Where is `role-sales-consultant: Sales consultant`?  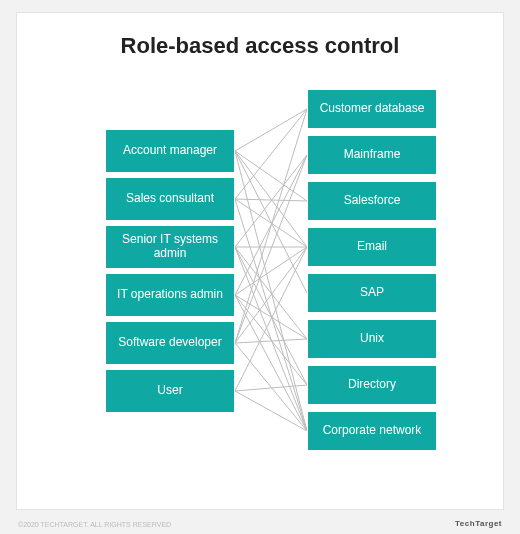 role-sales-consultant: Sales consultant is located at coordinates (170, 199).